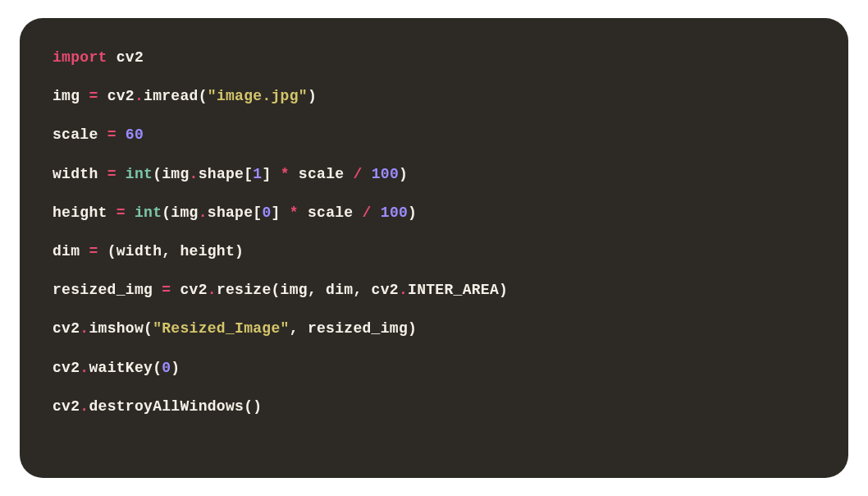 This screenshot has width=868, height=496. Describe the element at coordinates (80, 174) in the screenshot. I see `code-token: width` at that location.